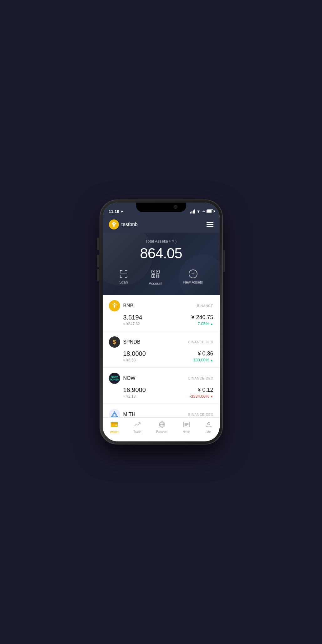  What do you see at coordinates (128, 306) in the screenshot?
I see `bnb-name: BNB` at bounding box center [128, 306].